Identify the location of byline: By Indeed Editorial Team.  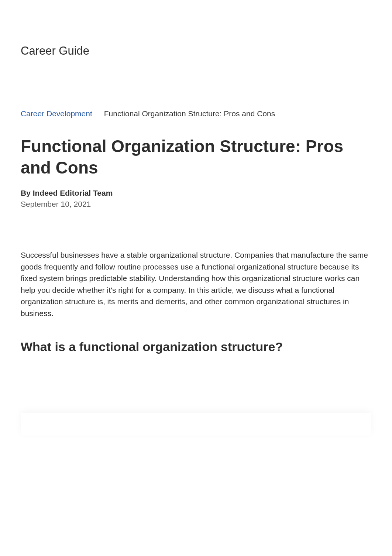
(196, 193).